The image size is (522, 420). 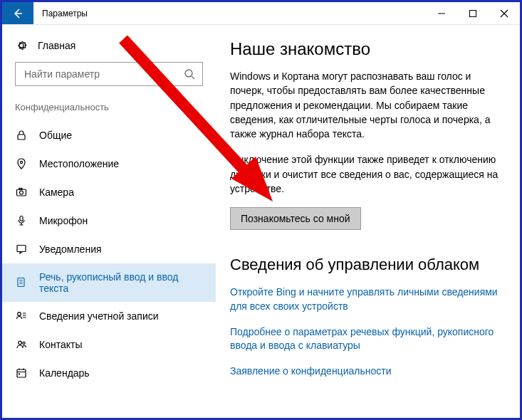 I want to click on sidebar-item-notifications: Уведомления, so click(x=109, y=249).